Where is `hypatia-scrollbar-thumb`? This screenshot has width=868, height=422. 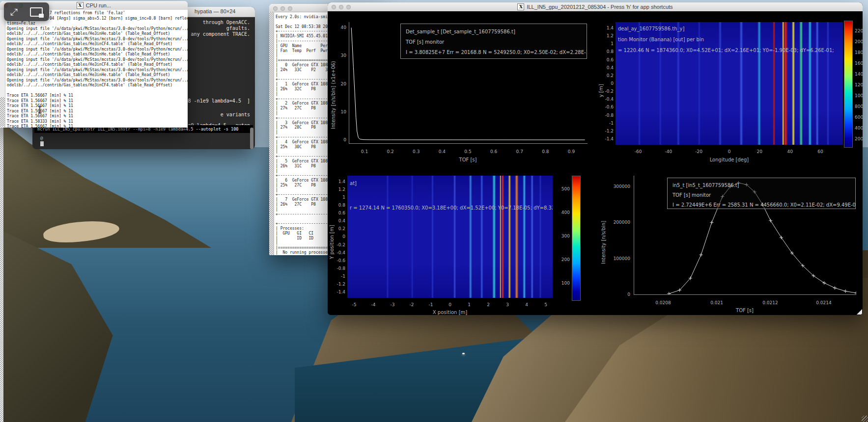
hypatia-scrollbar-thumb is located at coordinates (252, 138).